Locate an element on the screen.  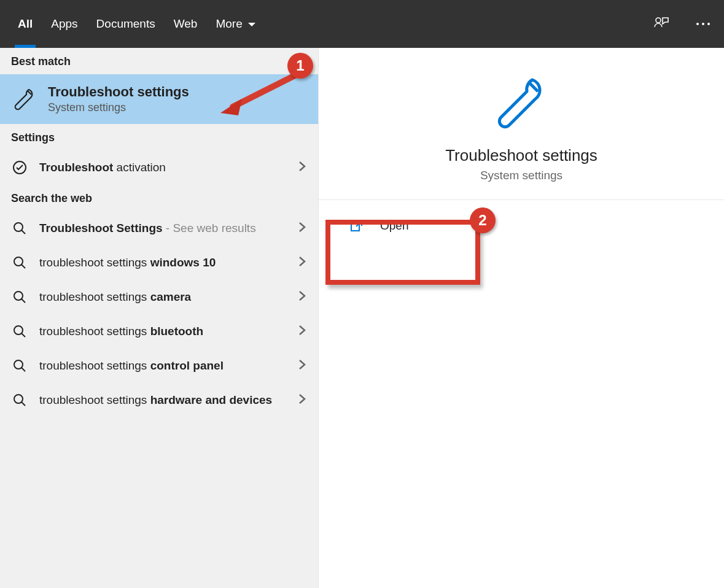
web-result-label: troubleshoot settings windows 10 is located at coordinates (173, 263).